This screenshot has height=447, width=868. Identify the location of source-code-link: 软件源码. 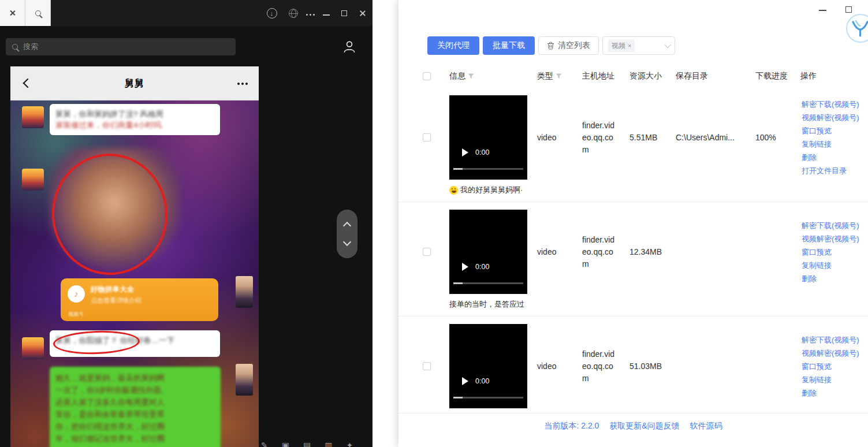
(706, 426).